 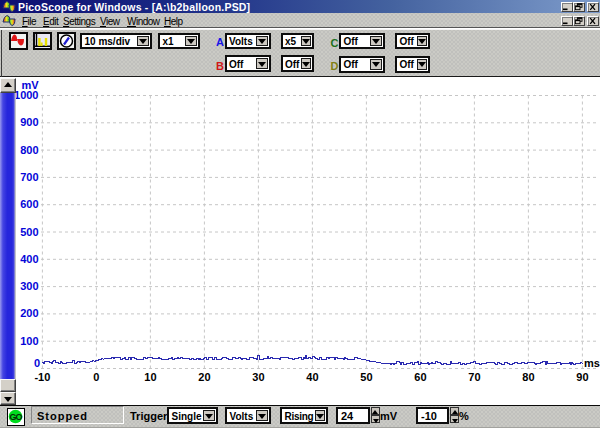 What do you see at coordinates (528, 377) in the screenshot?
I see `svg-text: 80` at bounding box center [528, 377].